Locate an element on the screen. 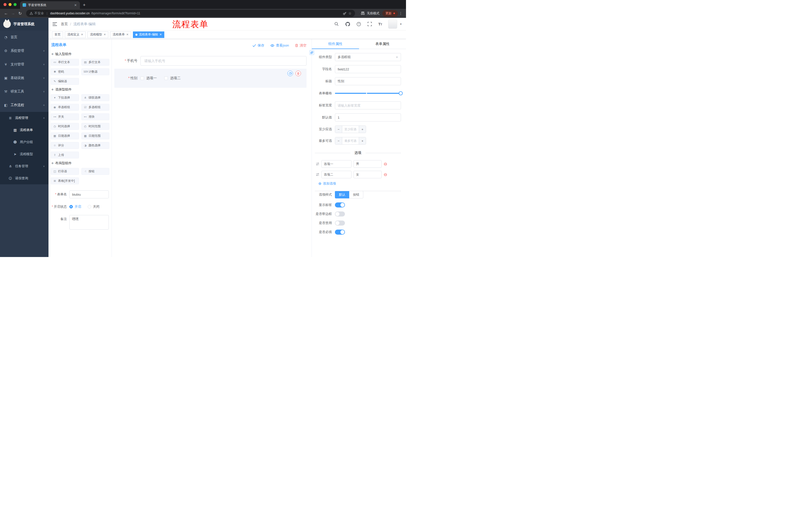  password-key-icon is located at coordinates (345, 13).